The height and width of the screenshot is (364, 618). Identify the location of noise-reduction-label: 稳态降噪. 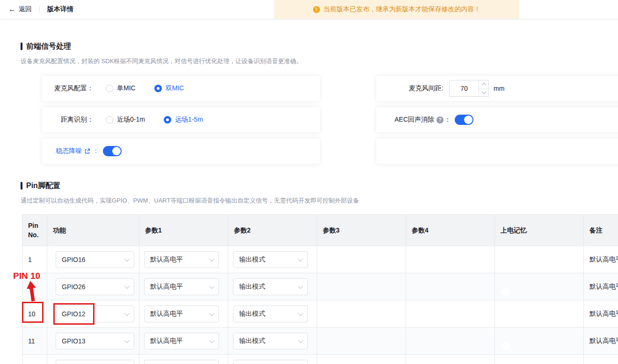
(69, 151).